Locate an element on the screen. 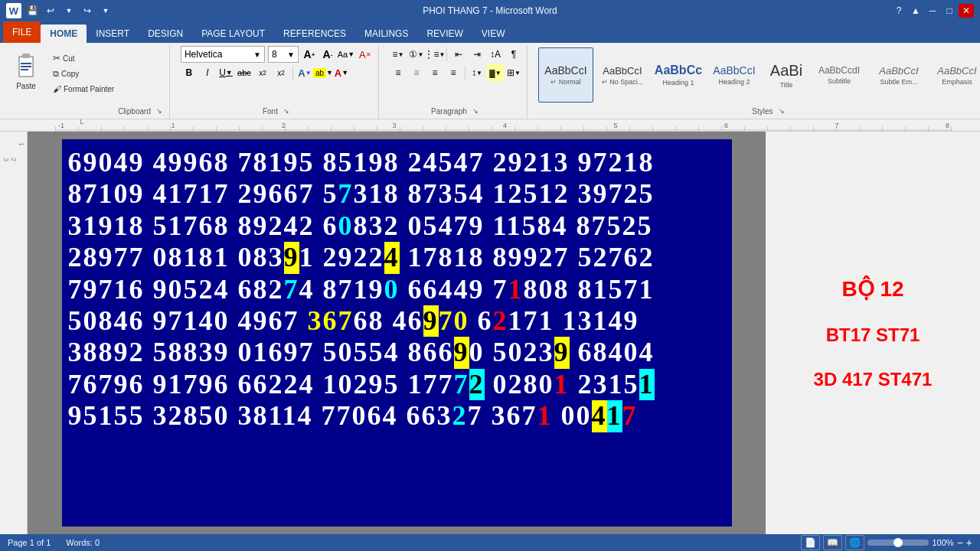 Image resolution: width=980 pixels, height=551 pixels. styles-group: AaBbCcI ↵ Normal AaBbCcI ↵ No Spaci... A… is located at coordinates (756, 83).